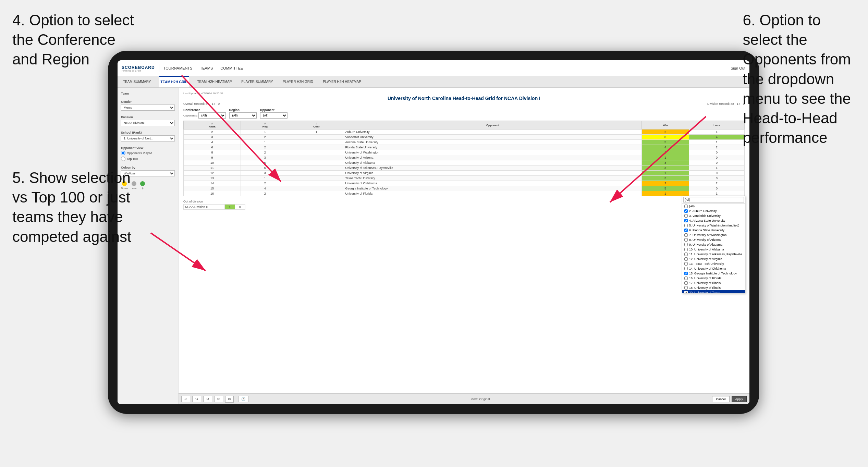 The image size is (868, 467). I want to click on out-div-name: NCAA Division II, so click(204, 207).